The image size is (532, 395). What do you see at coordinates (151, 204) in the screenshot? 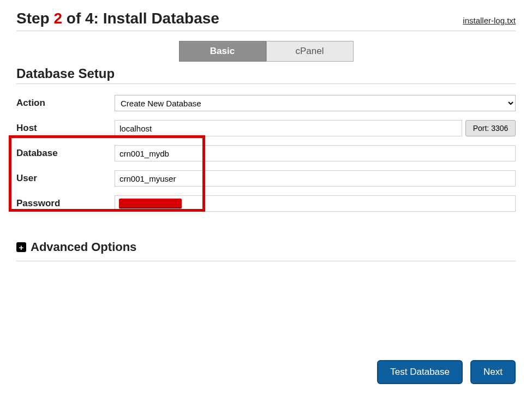
I see `password-redaction` at bounding box center [151, 204].